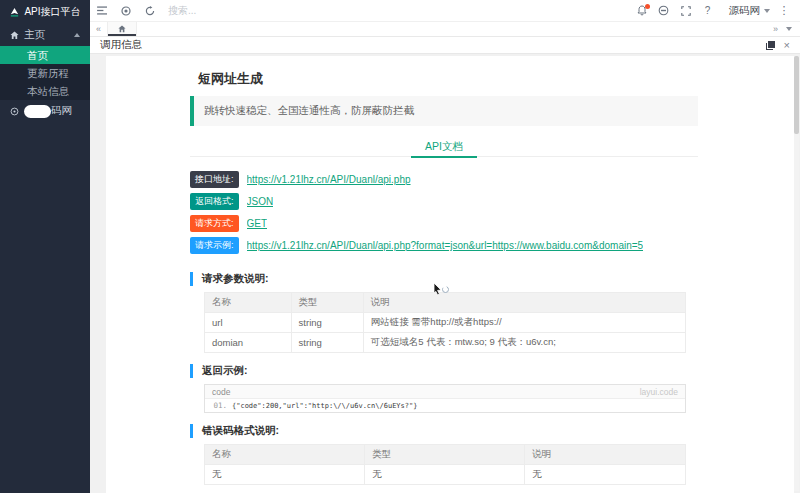  Describe the element at coordinates (444, 224) in the screenshot. I see `field-request-method: 请求方式: GET` at that location.